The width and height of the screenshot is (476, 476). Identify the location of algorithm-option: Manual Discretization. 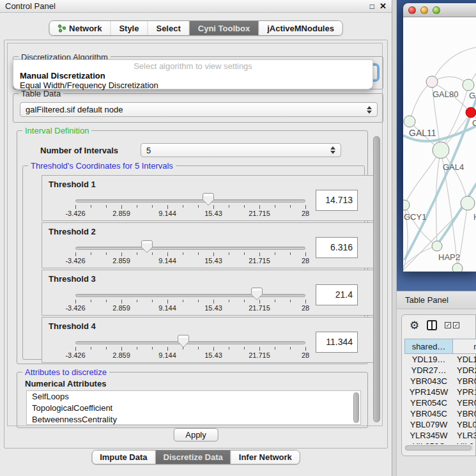
(193, 75).